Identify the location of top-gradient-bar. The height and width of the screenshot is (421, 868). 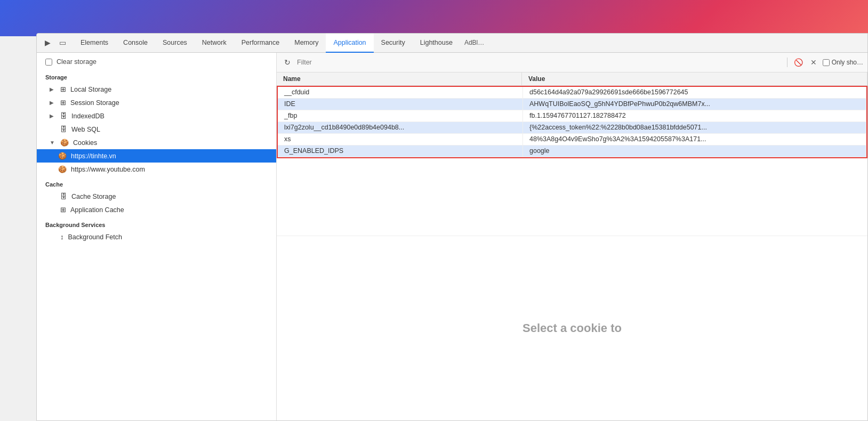
(434, 18).